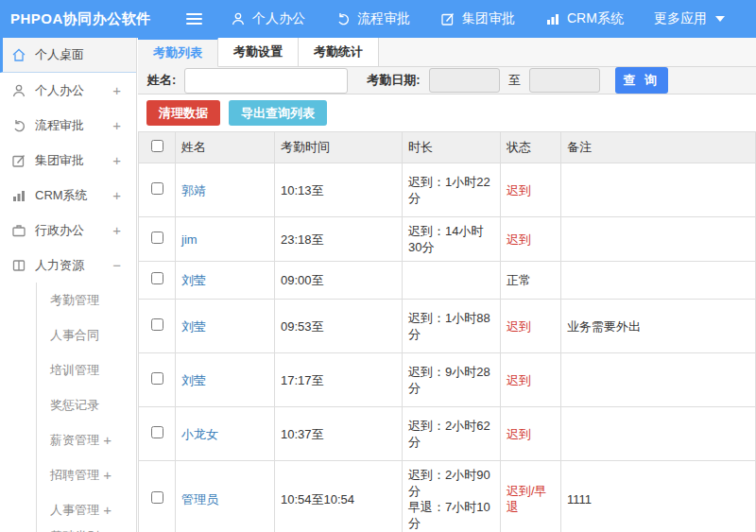 Image resolution: width=756 pixels, height=532 pixels. Describe the element at coordinates (87, 404) in the screenshot. I see `sidebar-subitem-rewards-records: 奖惩记录` at that location.